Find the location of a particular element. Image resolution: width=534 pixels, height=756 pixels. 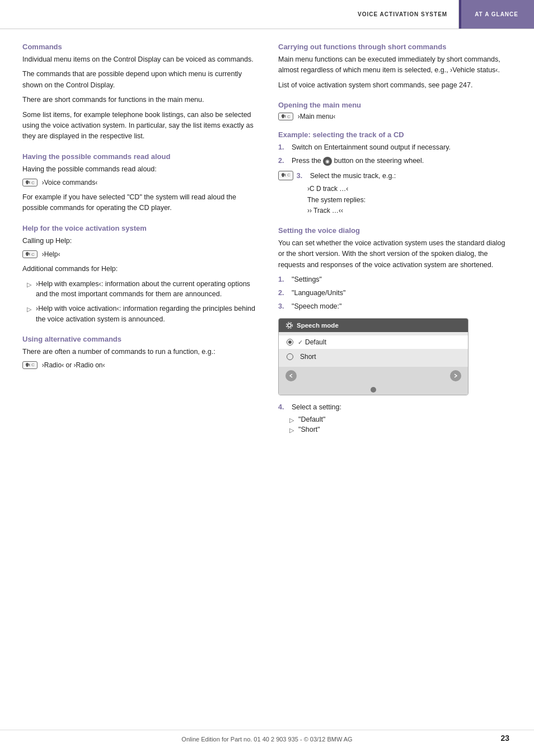

mic-symbol5: 🗣 is located at coordinates (283, 176).